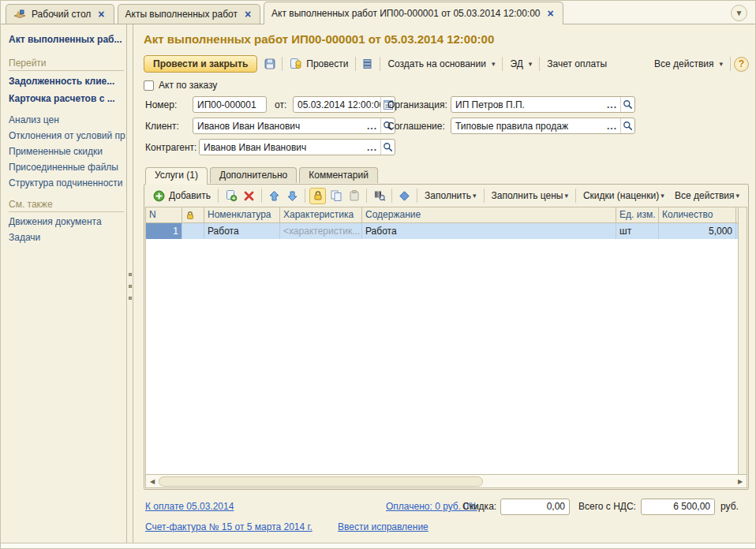 The height and width of the screenshot is (549, 756). Describe the element at coordinates (384, 527) in the screenshot. I see `correction-link: Ввести исправление` at that location.